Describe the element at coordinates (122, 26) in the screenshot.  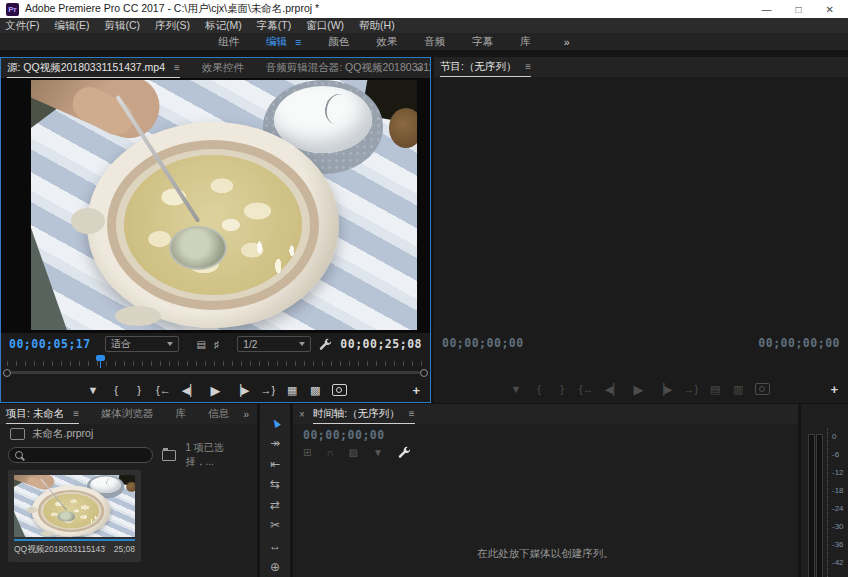
I see `menu-item: 剪辑(C)` at that location.